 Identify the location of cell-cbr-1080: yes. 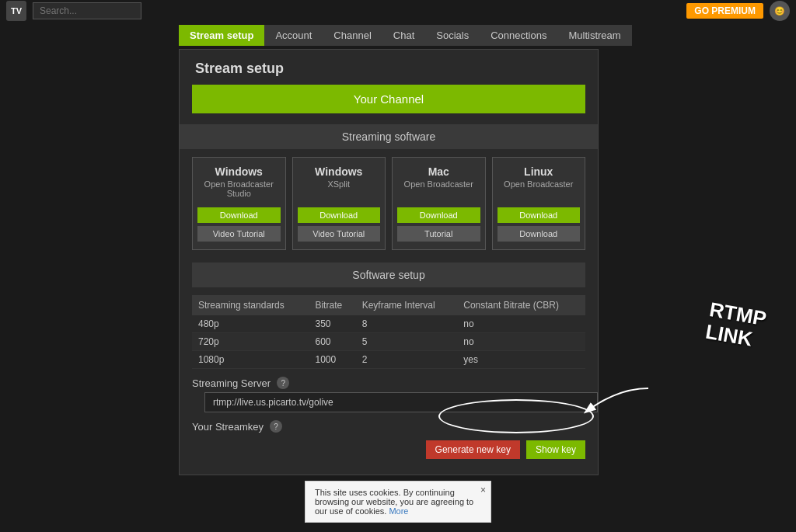
(521, 360).